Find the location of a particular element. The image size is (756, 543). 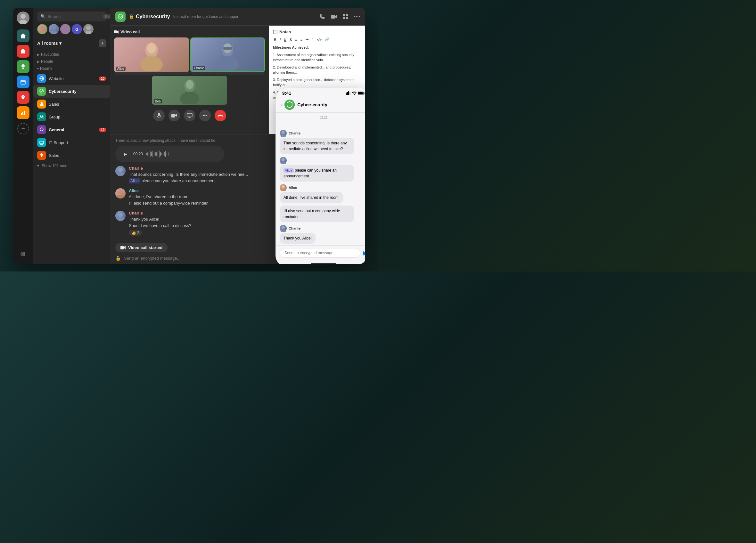

notes-item-2: 2. Developed and implemented... and proc… is located at coordinates (317, 70).